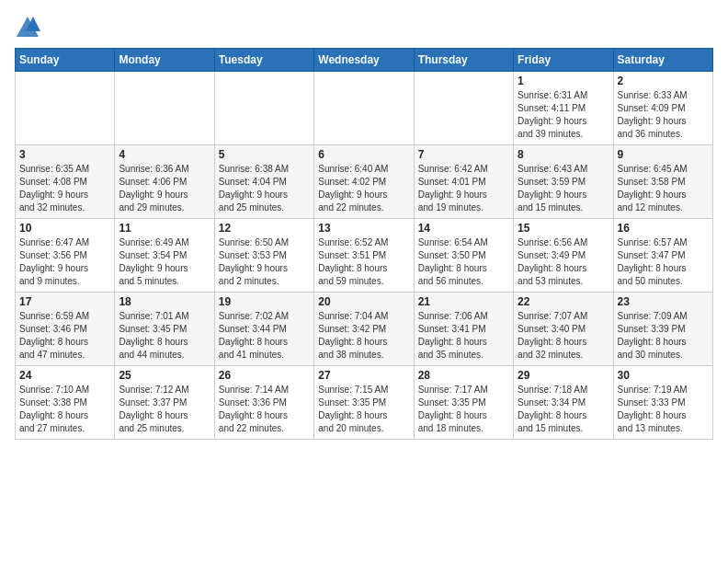 The height and width of the screenshot is (563, 728). I want to click on day-number: 13, so click(364, 228).